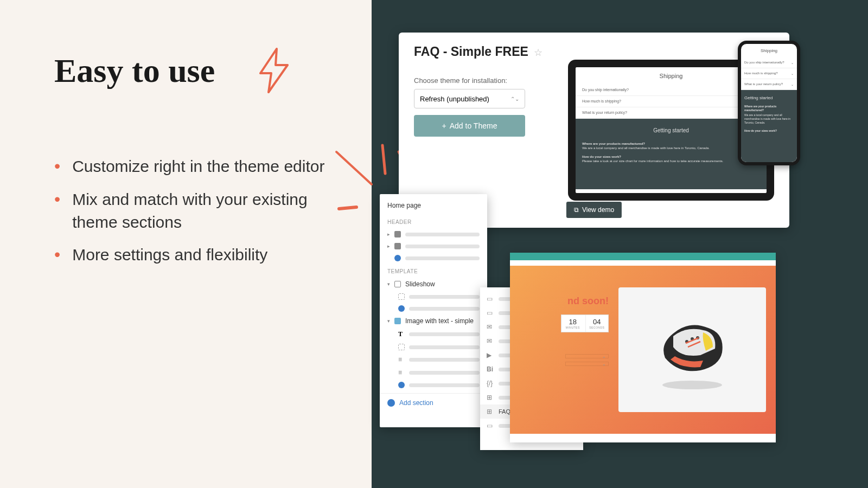 The width and height of the screenshot is (868, 488). Describe the element at coordinates (769, 103) in the screenshot. I see `phone-mockup: Shipping Do you ship internationally?⌄ H…` at that location.